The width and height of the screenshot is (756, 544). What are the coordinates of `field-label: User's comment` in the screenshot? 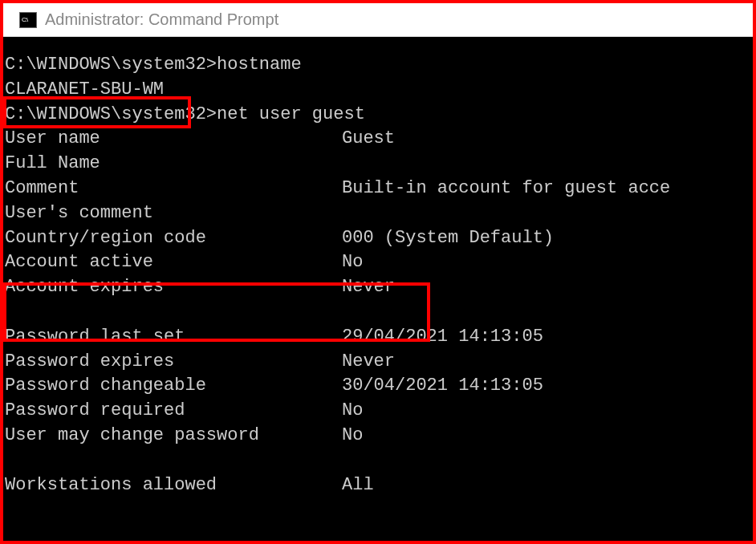 It's located at (173, 213).